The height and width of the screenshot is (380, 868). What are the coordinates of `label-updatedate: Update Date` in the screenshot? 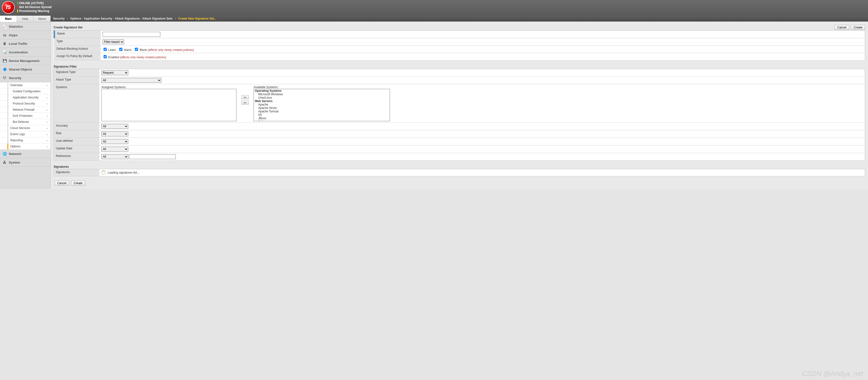 It's located at (77, 149).